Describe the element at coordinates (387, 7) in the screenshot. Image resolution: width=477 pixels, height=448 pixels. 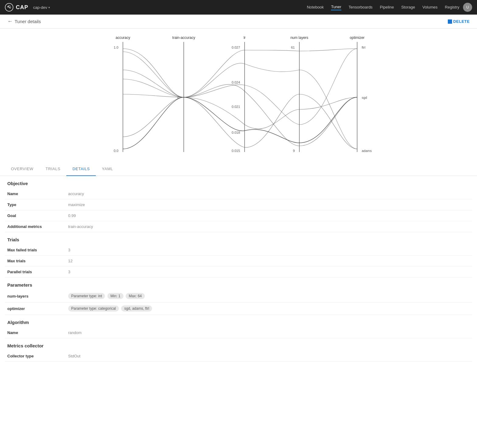
I see `nav-pipeline: Pipeline` at that location.